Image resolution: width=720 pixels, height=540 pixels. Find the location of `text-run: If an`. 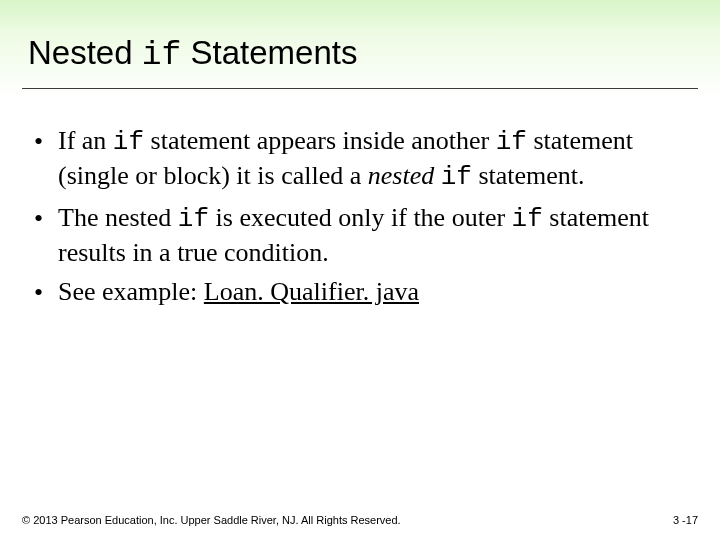

text-run: If an is located at coordinates (86, 140).